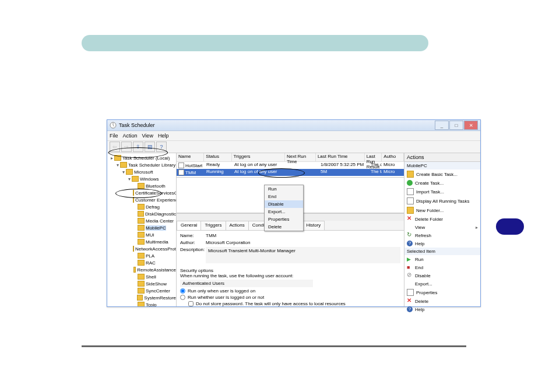  I want to click on app-icon, so click(113, 125).